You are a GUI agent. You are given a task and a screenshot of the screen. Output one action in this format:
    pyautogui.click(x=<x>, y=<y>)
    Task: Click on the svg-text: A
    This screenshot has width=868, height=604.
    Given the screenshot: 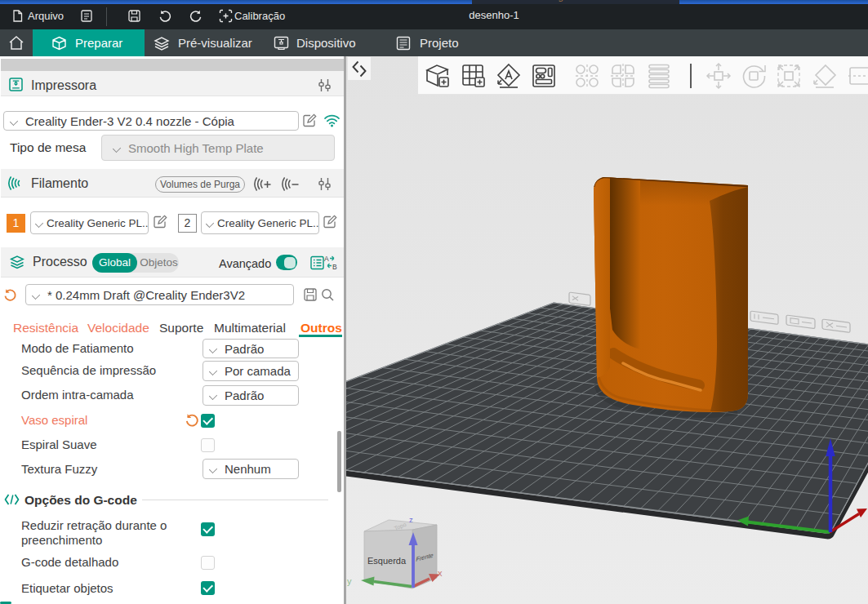 What is the action you would take?
    pyautogui.click(x=327, y=259)
    